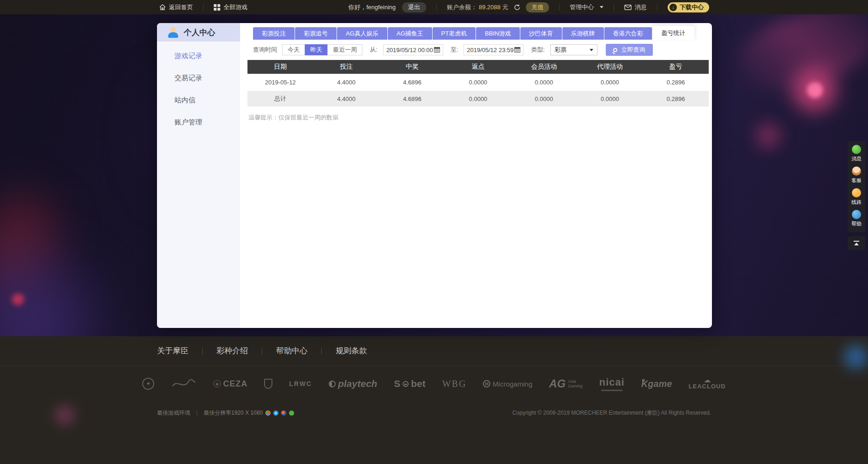 This screenshot has height=464, width=868. What do you see at coordinates (768, 136) in the screenshot?
I see `bokeh-magenta-small` at bounding box center [768, 136].